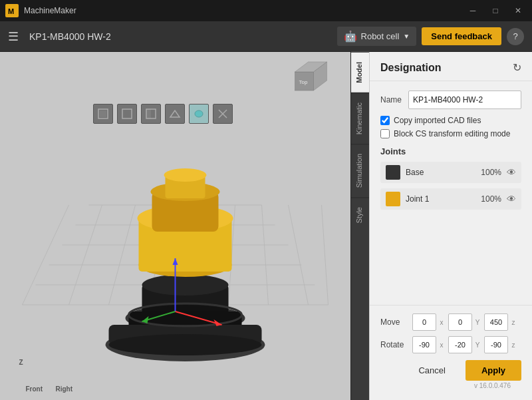 The height and width of the screenshot is (400, 532). Describe the element at coordinates (151, 114) in the screenshot. I see `half-view-button` at that location.